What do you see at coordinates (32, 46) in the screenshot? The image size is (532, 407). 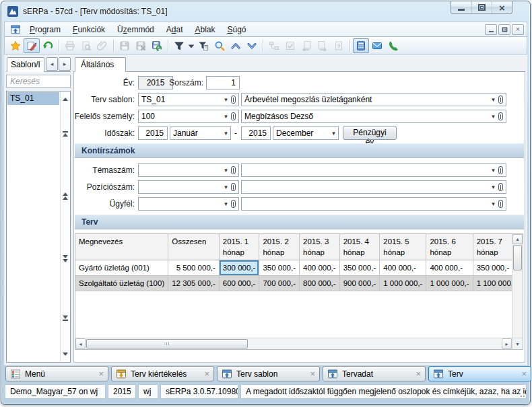 I see `edit-record-button` at bounding box center [32, 46].